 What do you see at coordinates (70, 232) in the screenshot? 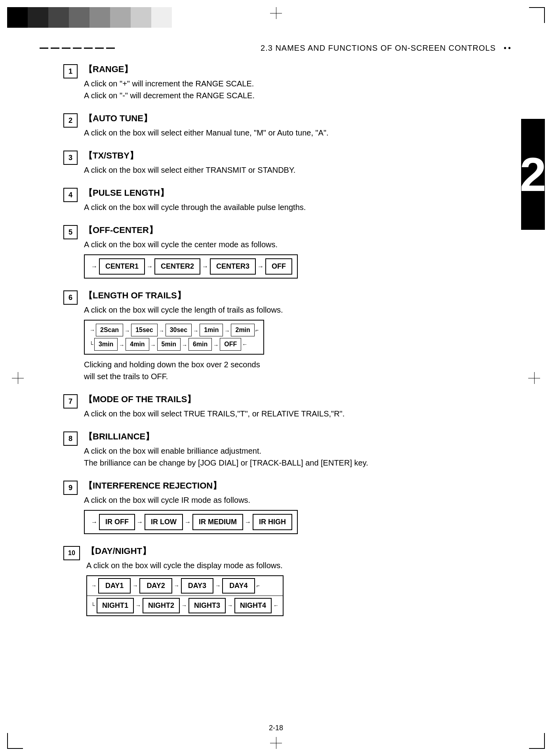
I see `section-num-5: 5` at bounding box center [70, 232].